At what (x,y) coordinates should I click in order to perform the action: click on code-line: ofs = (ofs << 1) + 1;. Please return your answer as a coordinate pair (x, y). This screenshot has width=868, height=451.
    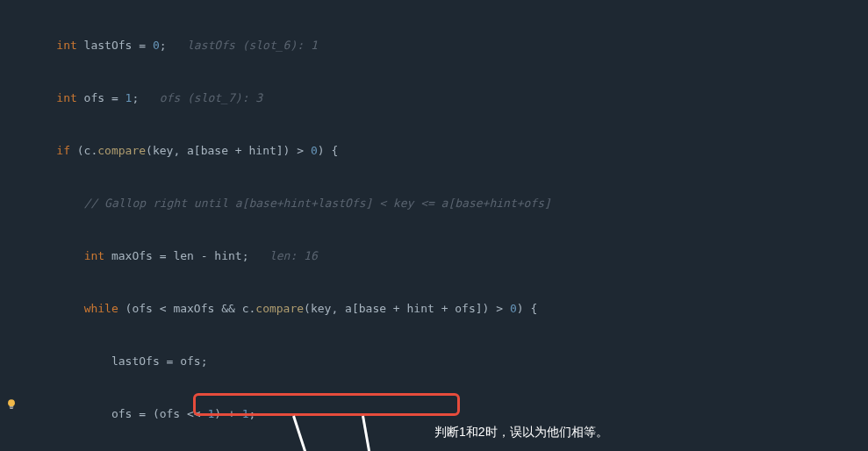
    Looking at the image, I should click on (448, 414).